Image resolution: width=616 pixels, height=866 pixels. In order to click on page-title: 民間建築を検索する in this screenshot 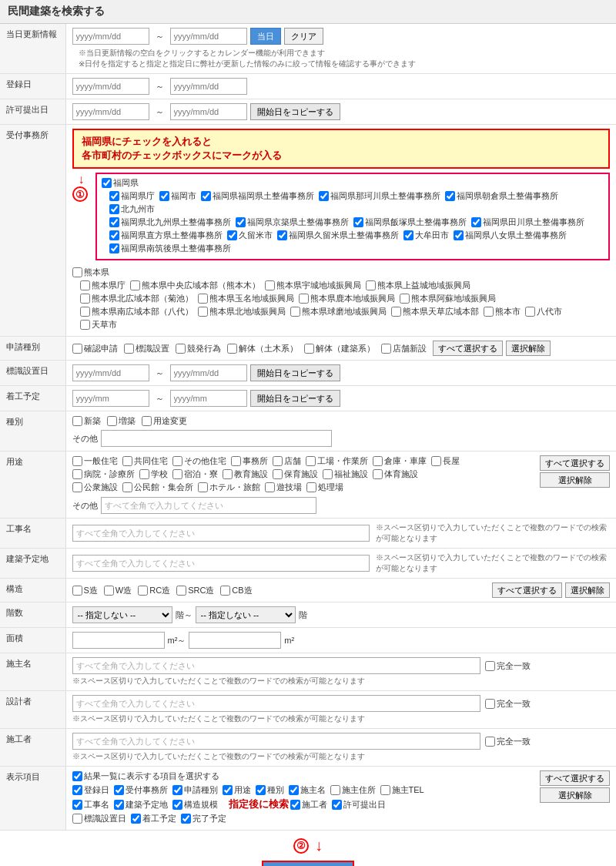, I will do `click(308, 12)`.